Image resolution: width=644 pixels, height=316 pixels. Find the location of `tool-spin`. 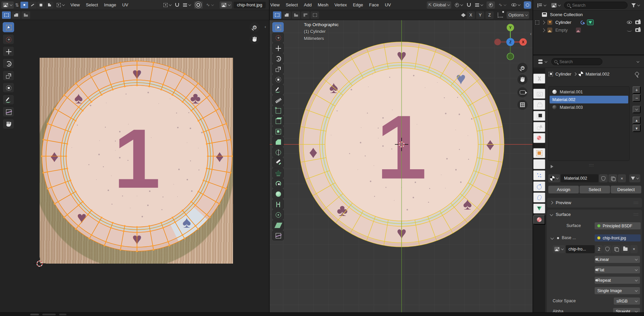

tool-spin is located at coordinates (278, 183).